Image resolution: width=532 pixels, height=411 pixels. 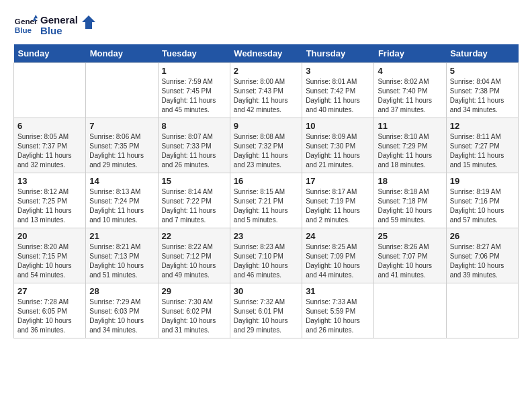 What do you see at coordinates (50, 316) in the screenshot?
I see `day-info: Sunrise: 7:28 AM Sunset: 6:05 PM Dayligh…` at bounding box center [50, 316].